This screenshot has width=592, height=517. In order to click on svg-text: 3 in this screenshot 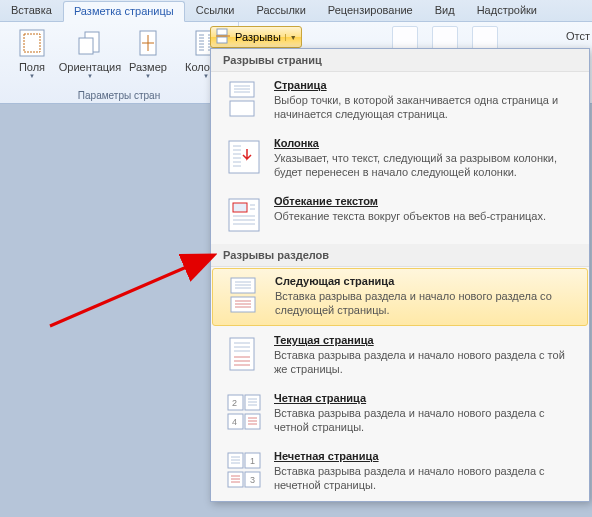, I will do `click(252, 480)`.